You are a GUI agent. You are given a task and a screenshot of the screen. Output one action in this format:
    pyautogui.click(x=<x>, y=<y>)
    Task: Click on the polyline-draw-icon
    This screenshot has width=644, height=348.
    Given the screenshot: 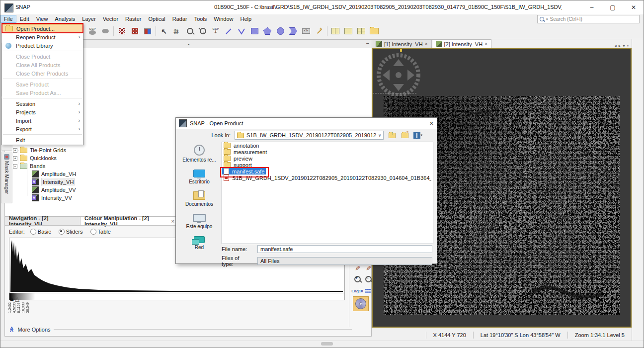 What is the action you would take?
    pyautogui.click(x=242, y=31)
    